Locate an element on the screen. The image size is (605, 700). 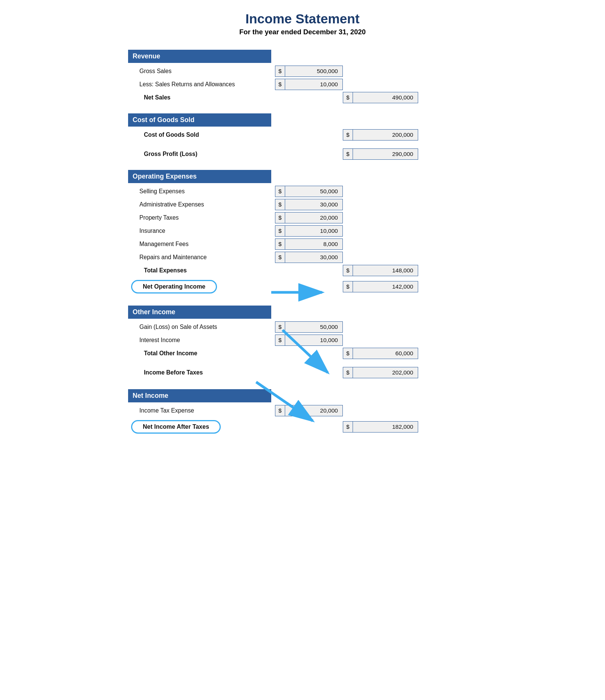
net-income-after-taxes-amount: 182,000 is located at coordinates (385, 427).